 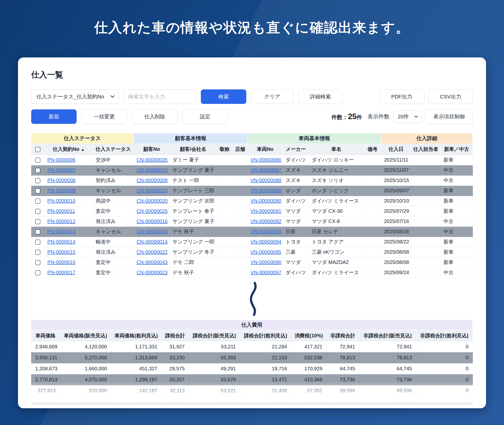 I want to click on cell-no: PN-0000008, so click(x=69, y=180).